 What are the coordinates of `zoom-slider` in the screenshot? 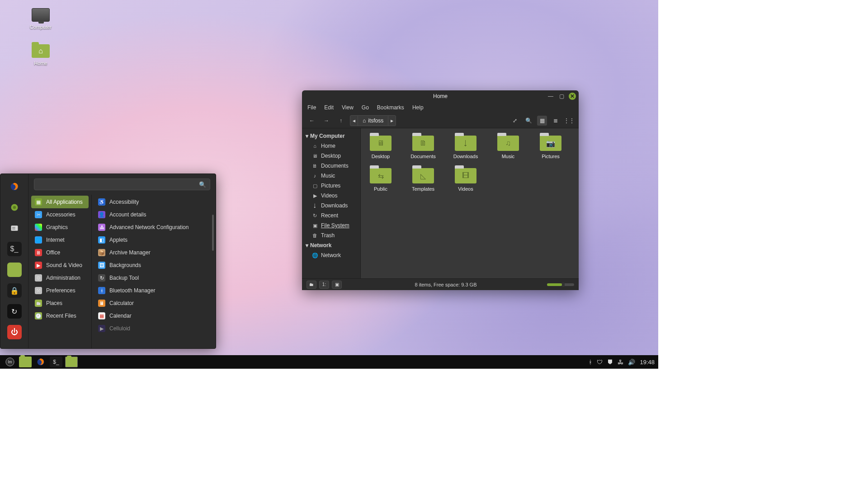 It's located at (561, 285).